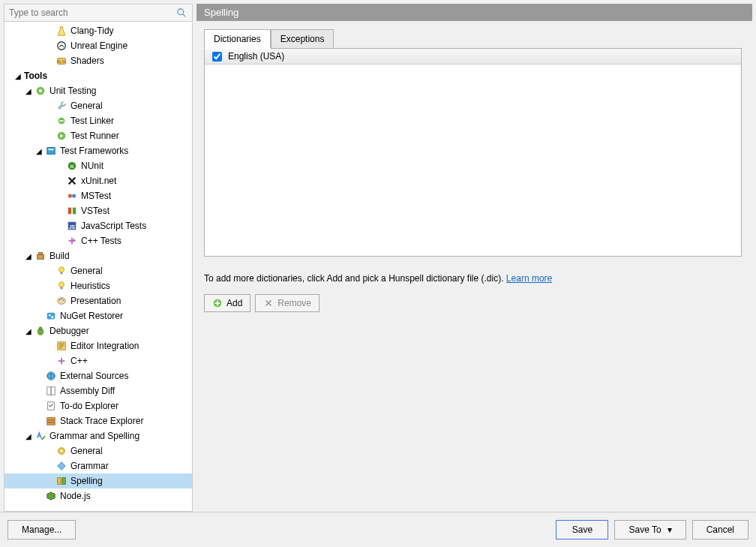 The height and width of the screenshot is (547, 756). Describe the element at coordinates (472, 278) in the screenshot. I see `hint-text: To add more dictionaries, click Add and …` at that location.